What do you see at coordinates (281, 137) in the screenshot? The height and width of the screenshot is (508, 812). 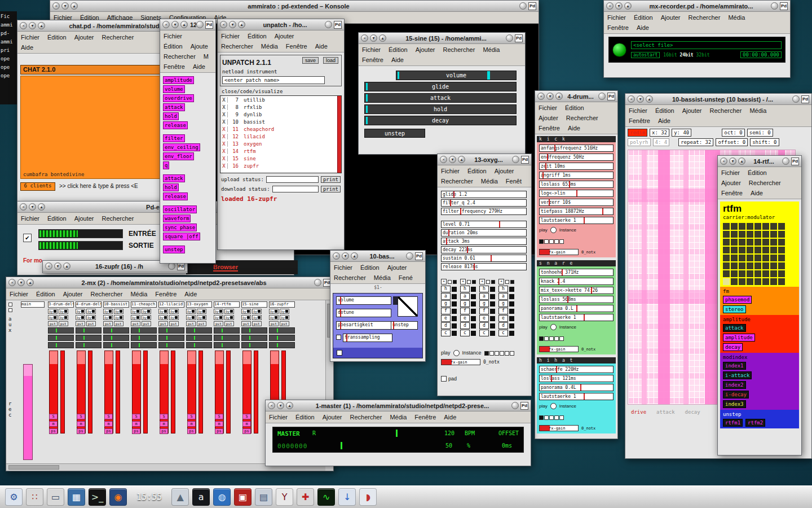 I see `lilacid: X 12 lilacid` at bounding box center [281, 137].